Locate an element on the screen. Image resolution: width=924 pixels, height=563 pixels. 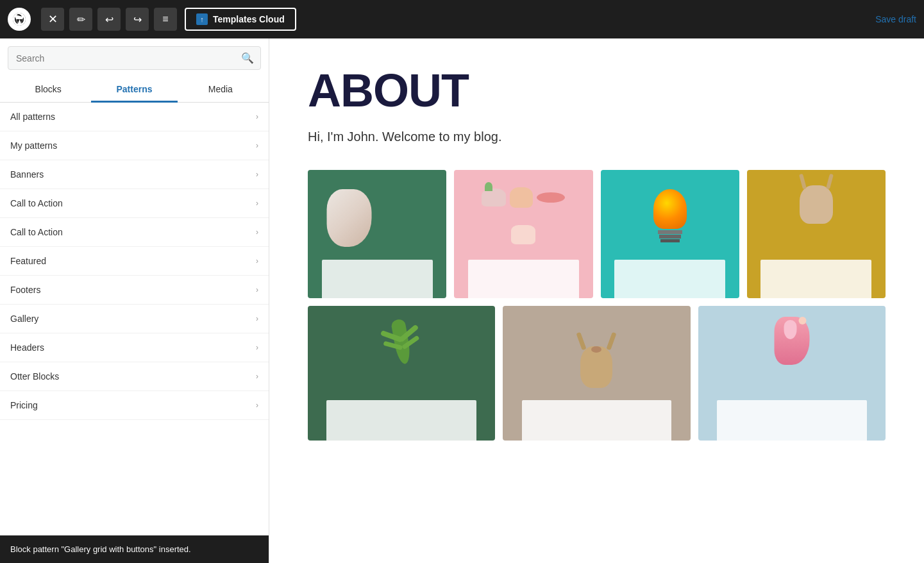
tab-blocks: Blocks is located at coordinates (48, 90).